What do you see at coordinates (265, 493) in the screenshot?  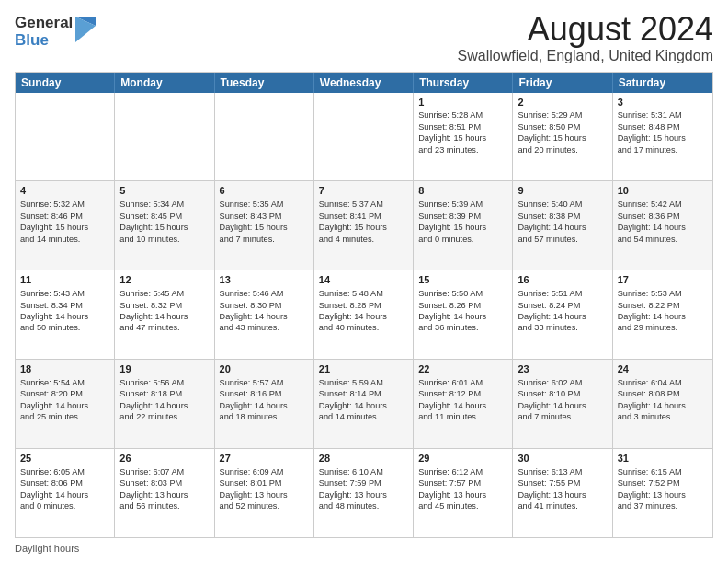 I see `calendar-cell: 27Sunrise: 6:09 AM Sunset: 8:01 PM Dayli…` at bounding box center [265, 493].